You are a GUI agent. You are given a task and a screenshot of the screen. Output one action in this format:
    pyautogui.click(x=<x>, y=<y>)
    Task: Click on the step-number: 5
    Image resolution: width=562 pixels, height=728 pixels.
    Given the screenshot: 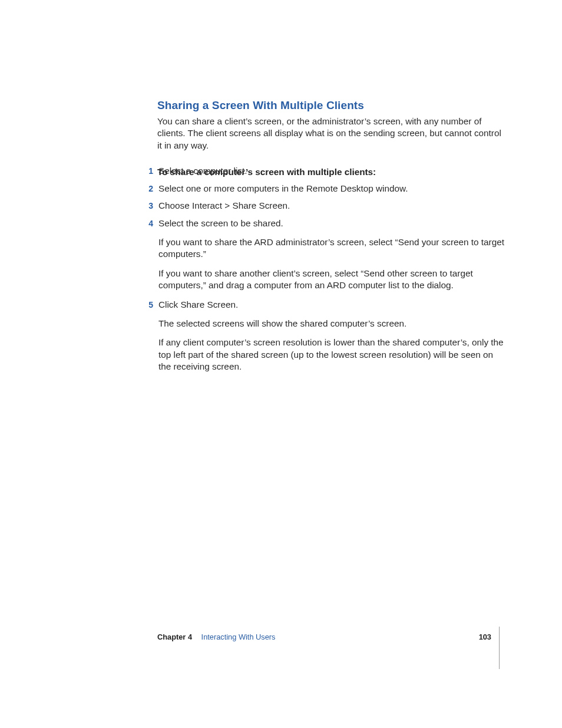 What is the action you would take?
    pyautogui.click(x=148, y=305)
    